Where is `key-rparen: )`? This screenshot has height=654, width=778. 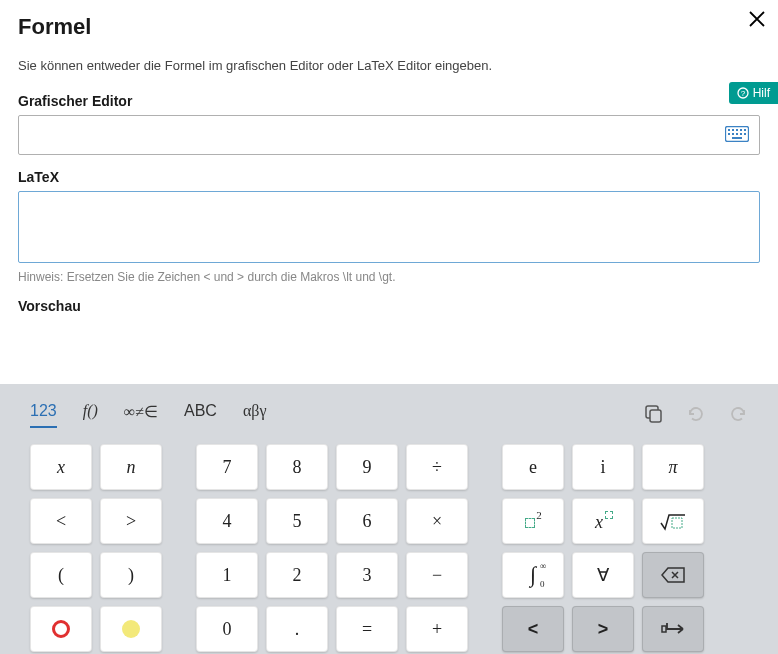
key-rparen: ) is located at coordinates (131, 575).